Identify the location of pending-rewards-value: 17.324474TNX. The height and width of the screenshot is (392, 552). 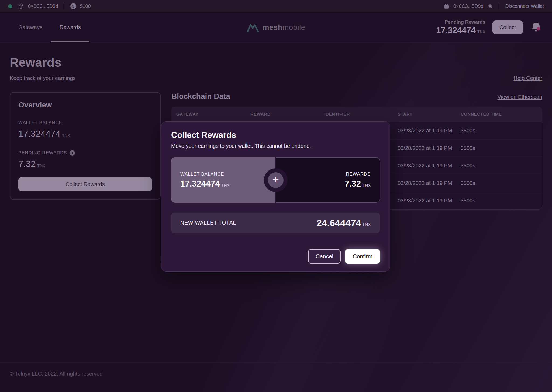
(461, 30).